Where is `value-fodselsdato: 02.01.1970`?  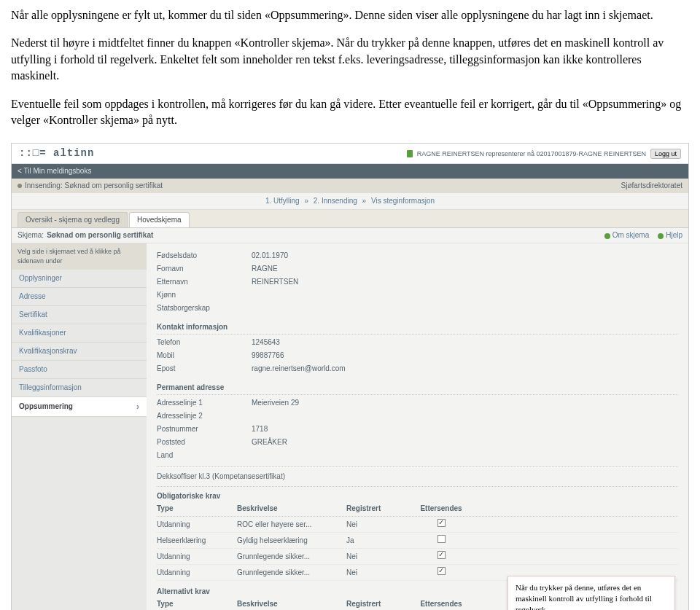
value-fodselsdato: 02.01.1970 is located at coordinates (270, 256).